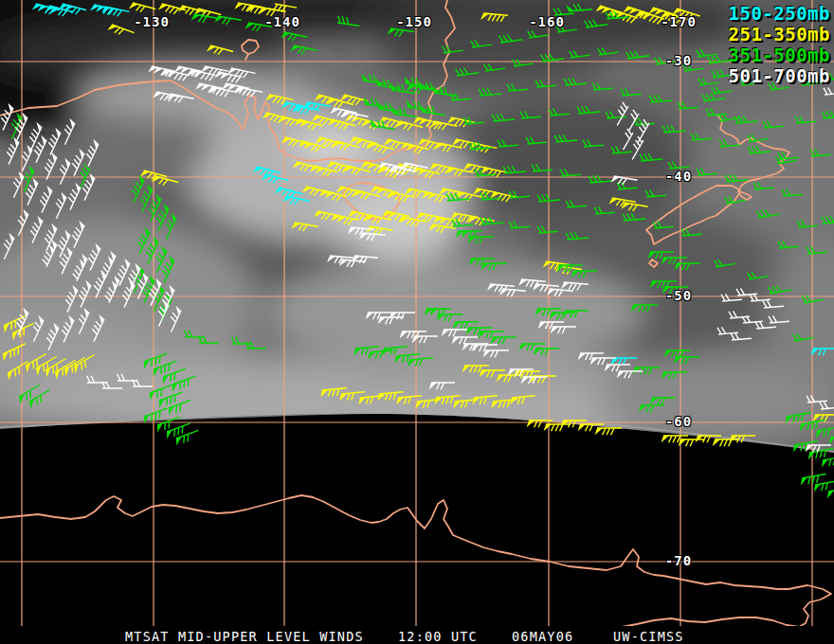 The height and width of the screenshot is (644, 834). What do you see at coordinates (779, 55) in the screenshot?
I see `legend-item: 351-500mb` at bounding box center [779, 55].